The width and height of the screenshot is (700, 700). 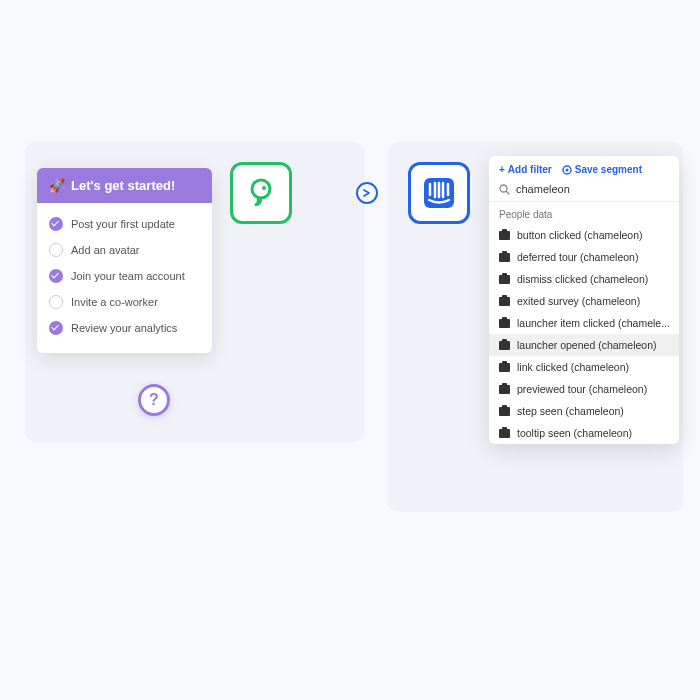 I want to click on checklist-item: Join your team account, so click(x=124, y=276).